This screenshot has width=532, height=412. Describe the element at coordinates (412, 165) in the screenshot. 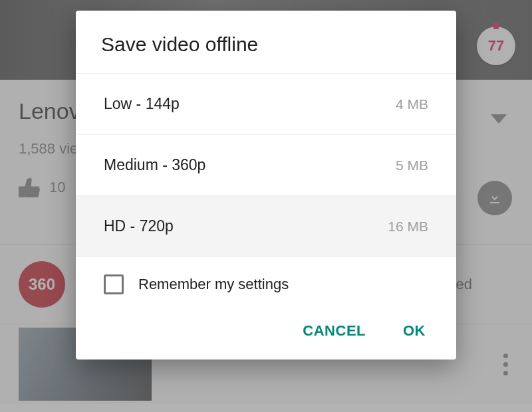

I see `quality-option-size: 5 MB` at that location.